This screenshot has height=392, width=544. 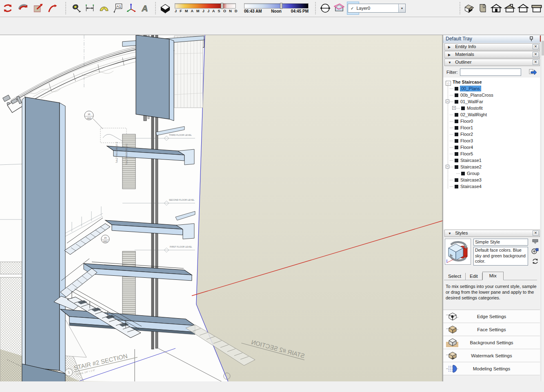 I want to click on watermark-settings-button: ok Watermark Settings, so click(x=491, y=356).